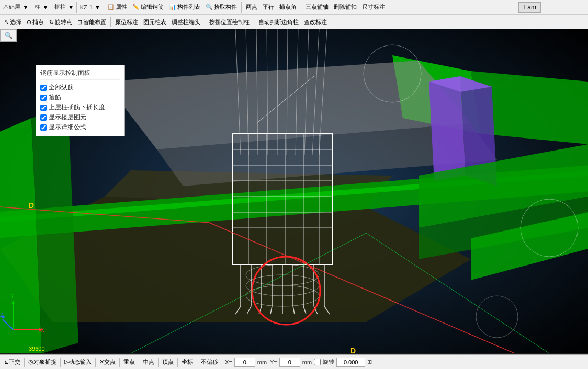  I want to click on edit-rebar-btn: ✏️ 编辑钢筋, so click(148, 7).